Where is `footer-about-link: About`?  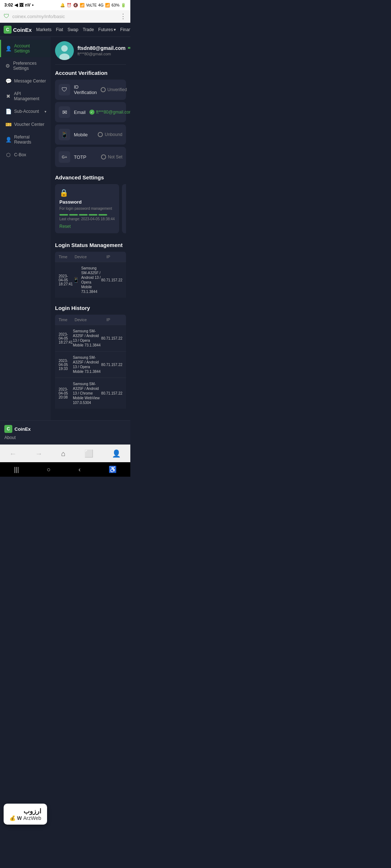
footer-about-link: About is located at coordinates (65, 438).